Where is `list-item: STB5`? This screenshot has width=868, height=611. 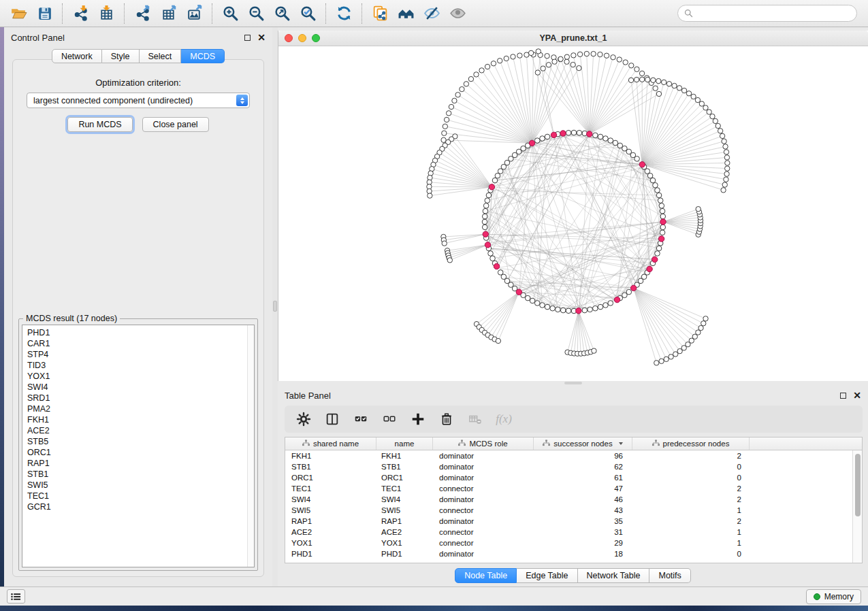
list-item: STB5 is located at coordinates (140, 442).